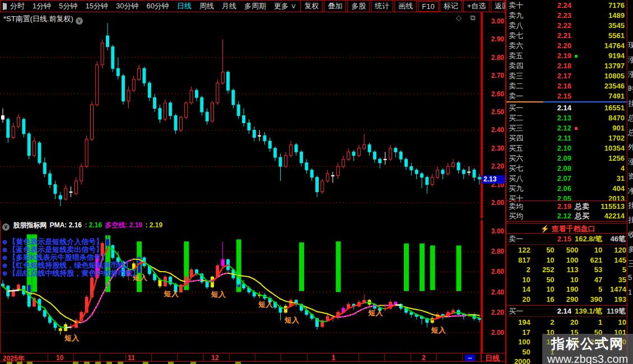 The image size is (633, 364). What do you see at coordinates (555, 86) in the screenshot?
I see `order-row-price: 2.16` at bounding box center [555, 86].